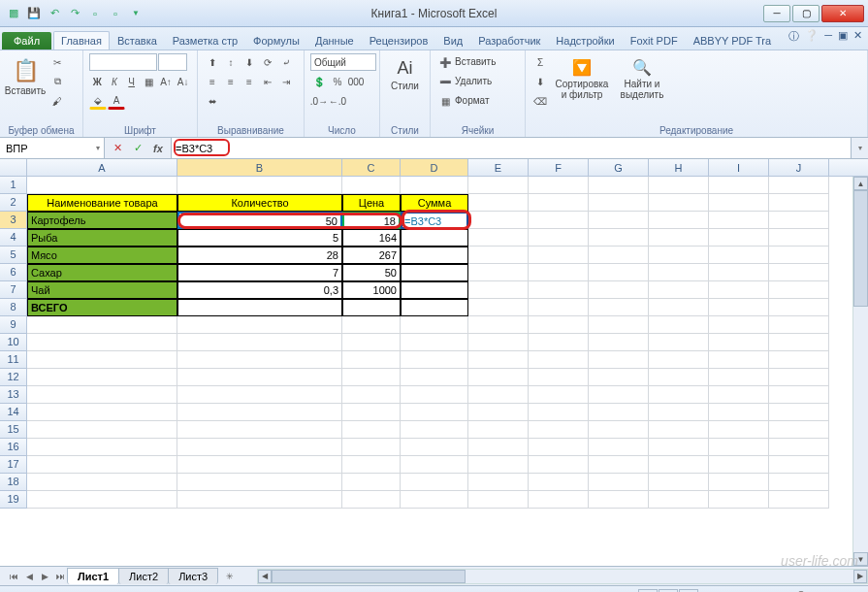  I want to click on format-painter-icon: 🖌, so click(57, 101).